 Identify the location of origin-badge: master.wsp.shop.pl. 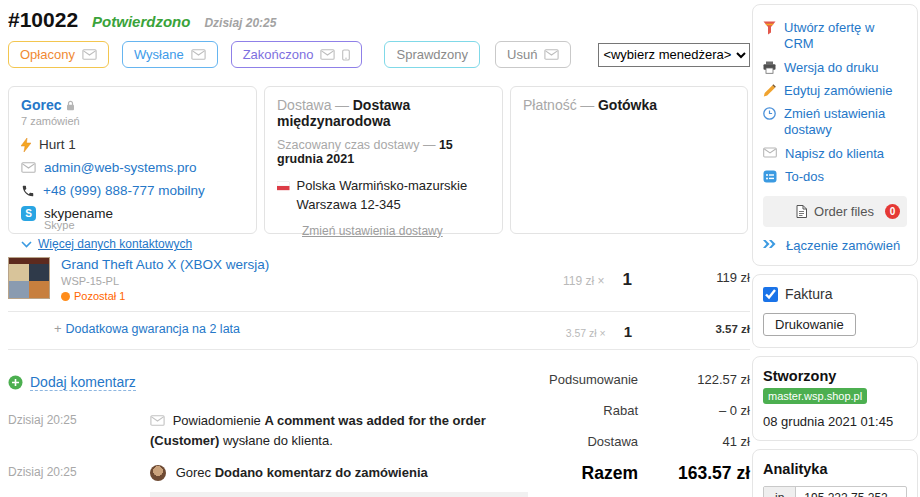
(815, 396).